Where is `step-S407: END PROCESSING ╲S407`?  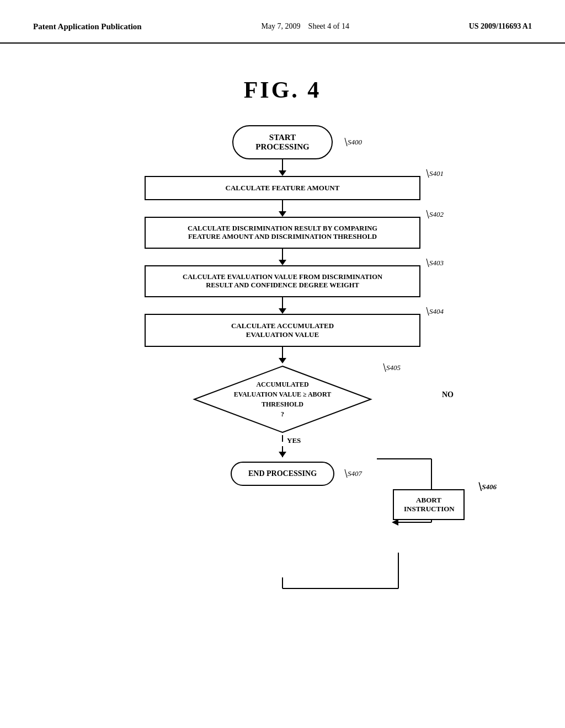 step-S407: END PROCESSING ╲S407 is located at coordinates (282, 474).